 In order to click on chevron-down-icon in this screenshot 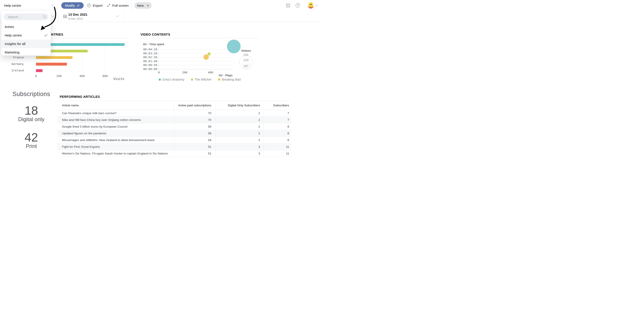, I will do `click(52, 5)`.